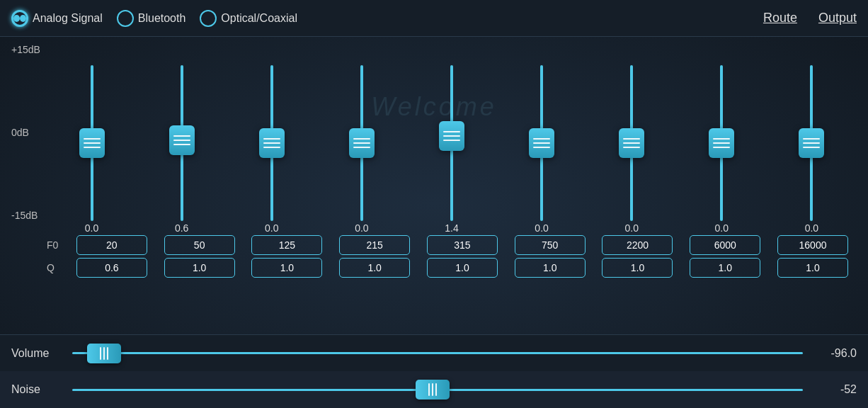 This screenshot has height=408, width=868. I want to click on bluetooth-radio-circle, so click(125, 18).